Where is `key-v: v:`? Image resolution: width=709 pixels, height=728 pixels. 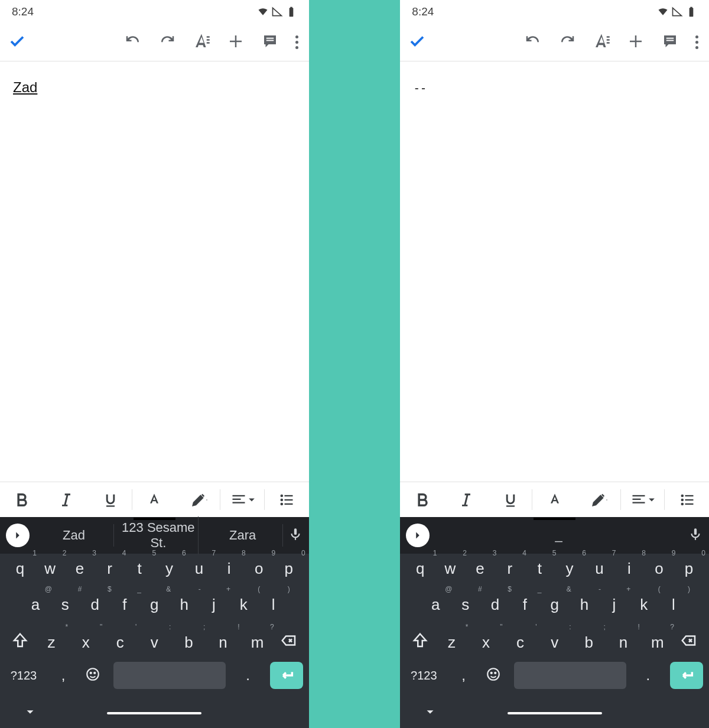
key-v: v: is located at coordinates (555, 643).